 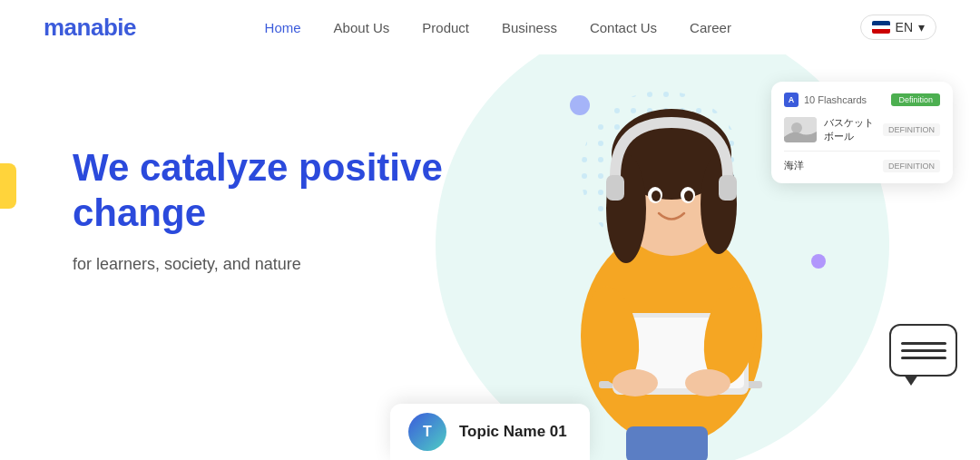 What do you see at coordinates (862, 165) in the screenshot?
I see `flashcard-row-2: 海洋 DEFINITION` at bounding box center [862, 165].